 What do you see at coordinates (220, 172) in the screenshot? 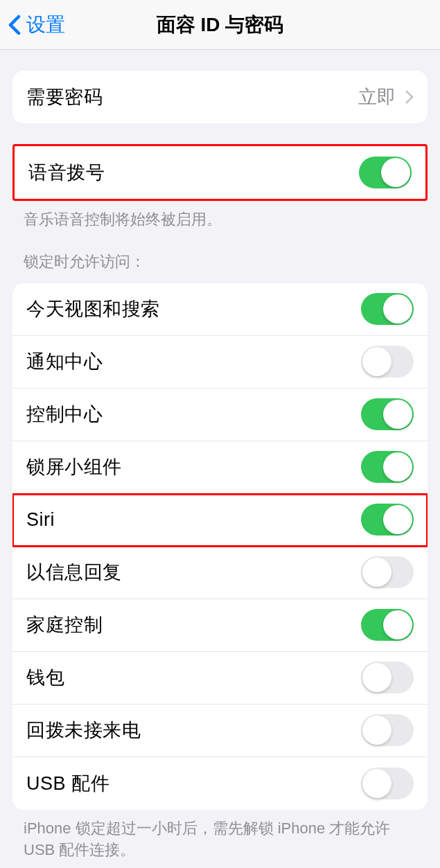
I see `voice-dial-row: 语音拨号` at bounding box center [220, 172].